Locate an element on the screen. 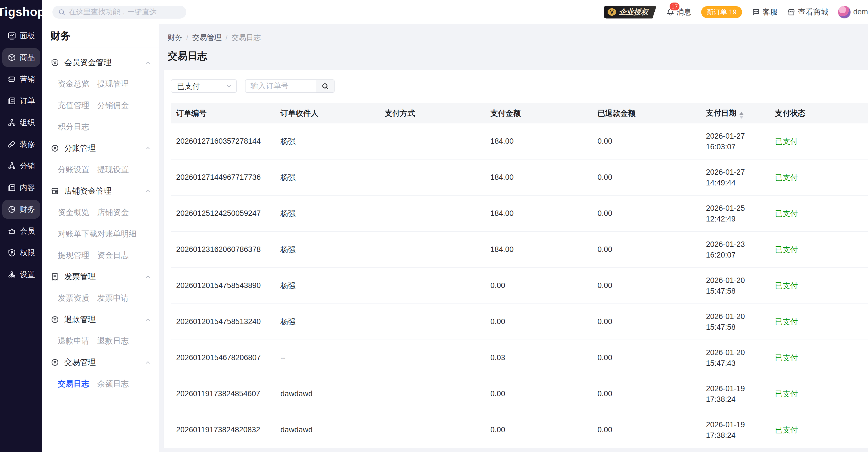 This screenshot has width=868, height=452. submenu-item: 余额日志 is located at coordinates (128, 384).